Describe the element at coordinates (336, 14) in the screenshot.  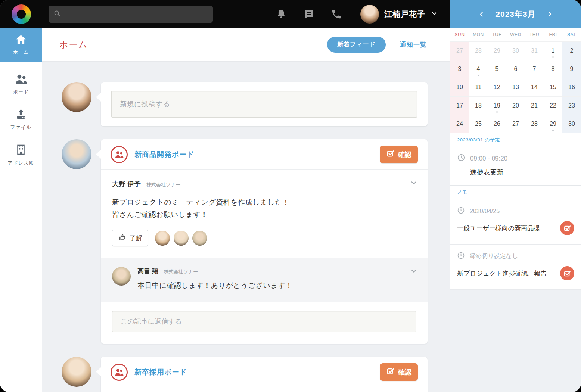
I see `phone-icon` at that location.